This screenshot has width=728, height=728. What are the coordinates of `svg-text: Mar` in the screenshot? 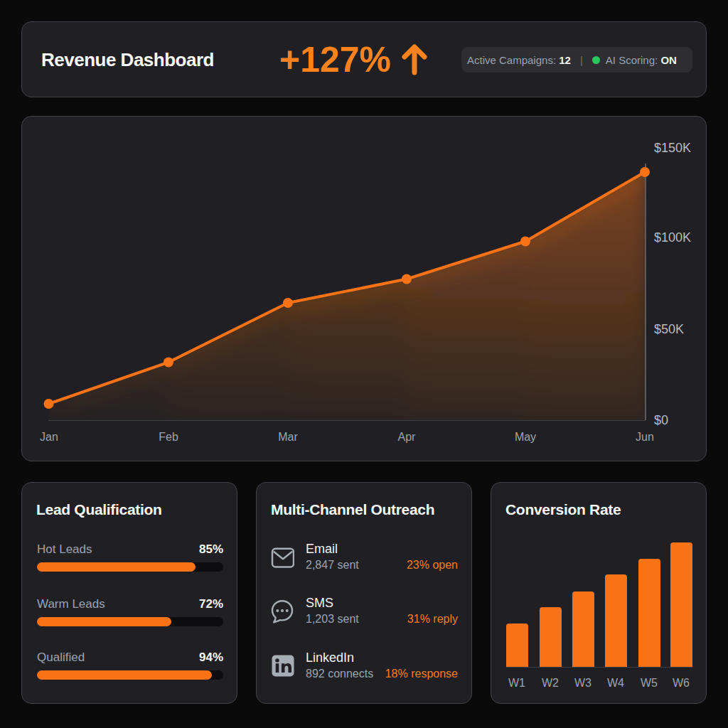 It's located at (288, 437).